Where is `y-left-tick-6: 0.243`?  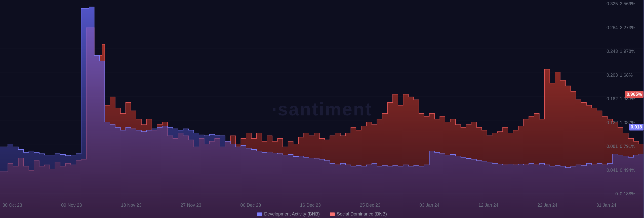
y-left-tick-6: 0.243 is located at coordinates (610, 51).